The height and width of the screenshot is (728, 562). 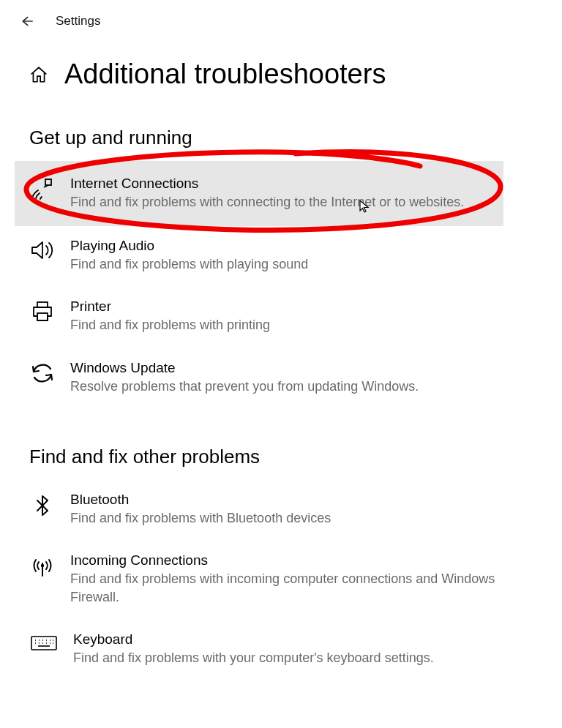 What do you see at coordinates (281, 63) in the screenshot?
I see `title-row: Additional troubleshooters` at bounding box center [281, 63].